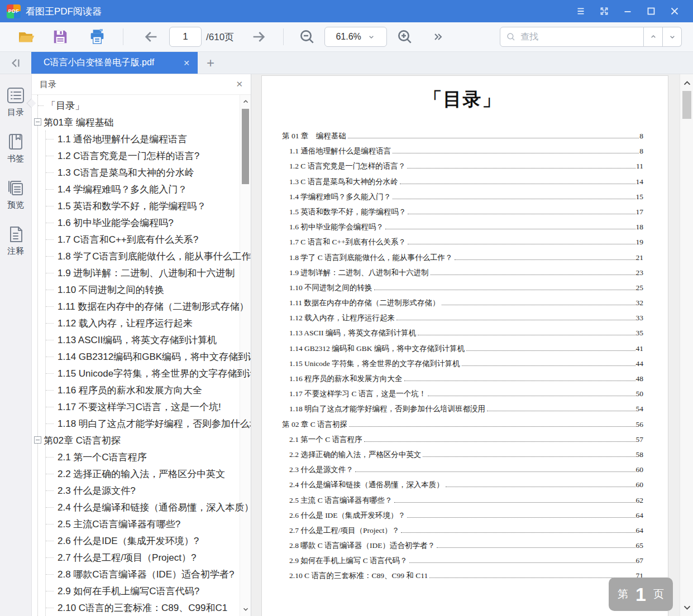  What do you see at coordinates (141, 407) in the screenshot?
I see `toc-tree-item: 1.17 不要这样学习C语言，这是一个坑!` at bounding box center [141, 407].